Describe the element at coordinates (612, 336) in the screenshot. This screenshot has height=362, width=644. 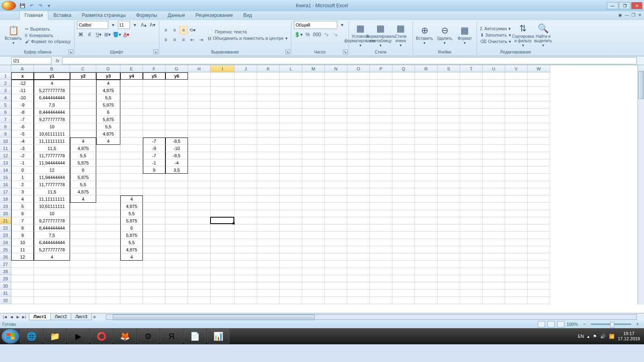
I see `tray-network-icon: 📶` at that location.